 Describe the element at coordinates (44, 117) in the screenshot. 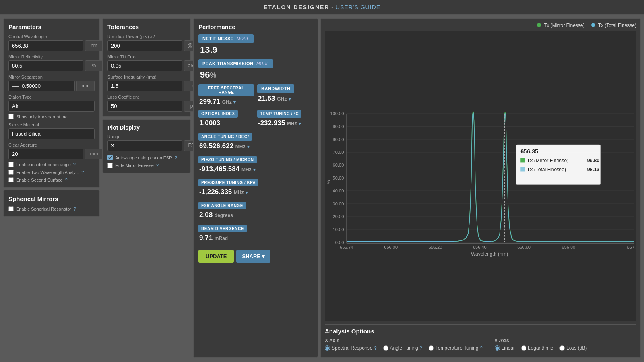

I see `show-transparent-label: Show only transparent mat...` at that location.